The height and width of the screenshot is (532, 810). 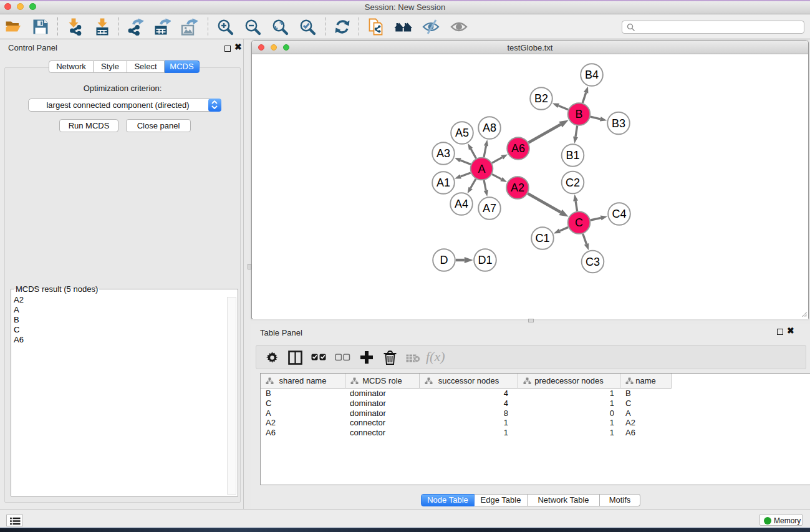 What do you see at coordinates (518, 188) in the screenshot?
I see `svg-text: A2` at bounding box center [518, 188].